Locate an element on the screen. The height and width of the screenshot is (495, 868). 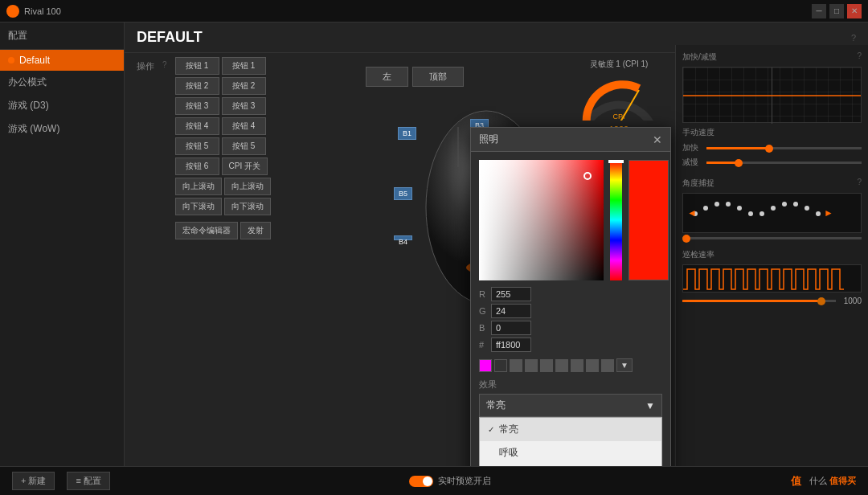
swatch-pink is located at coordinates (485, 366).